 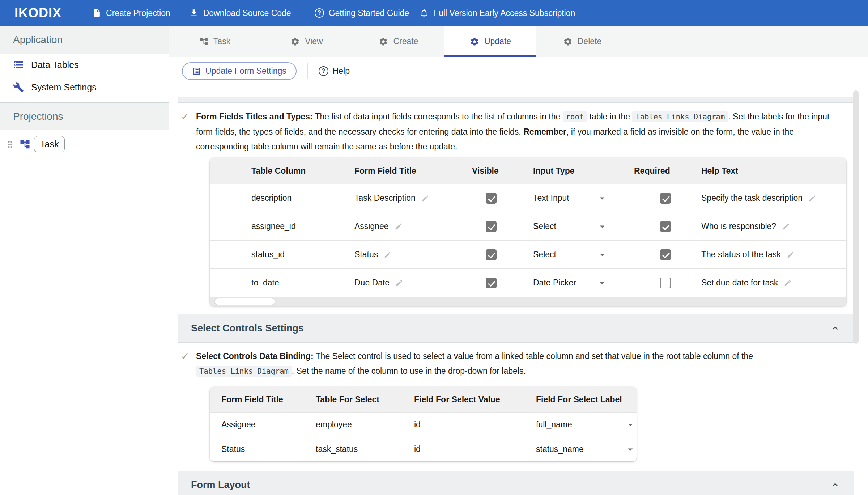 What do you see at coordinates (84, 65) in the screenshot?
I see `sidebar-item-data-tables: Data Tables` at bounding box center [84, 65].